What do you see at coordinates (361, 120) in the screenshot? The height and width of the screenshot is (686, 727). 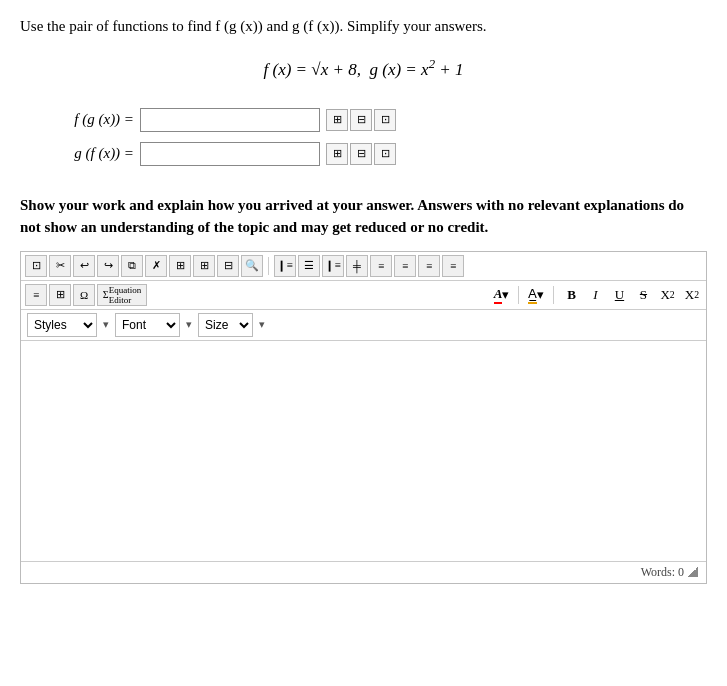 I see `fgx-icons: ⊞ ⊟ ⊡` at bounding box center [361, 120].